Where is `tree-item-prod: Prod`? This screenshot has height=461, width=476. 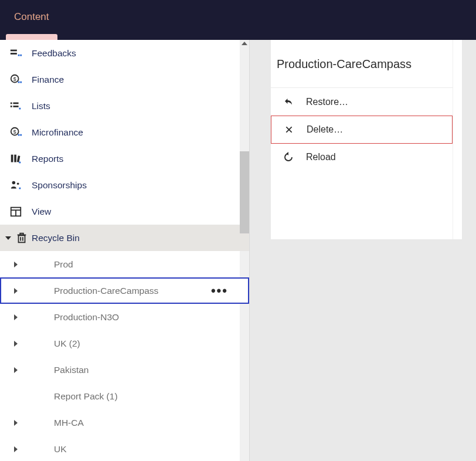 tree-item-prod: Prod is located at coordinates (124, 264).